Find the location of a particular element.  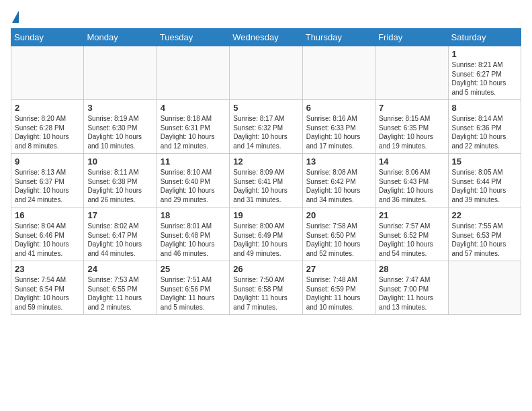

calendar-day-cell: 17Sunrise: 8:02 AM Sunset: 6:47 PM Dayli… is located at coordinates (120, 234).